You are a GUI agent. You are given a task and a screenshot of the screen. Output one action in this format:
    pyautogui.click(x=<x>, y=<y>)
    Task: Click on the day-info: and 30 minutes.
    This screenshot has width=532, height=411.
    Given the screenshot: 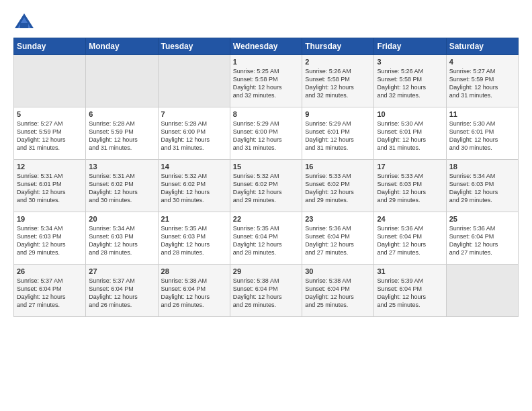 What is the action you would take?
    pyautogui.click(x=482, y=148)
    